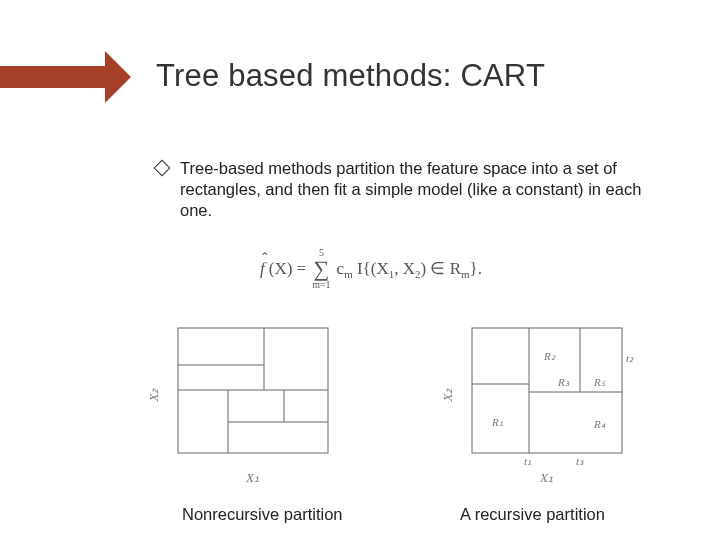 Image resolution: width=720 pixels, height=540 pixels. I want to click on tick-label: t₃, so click(580, 462).